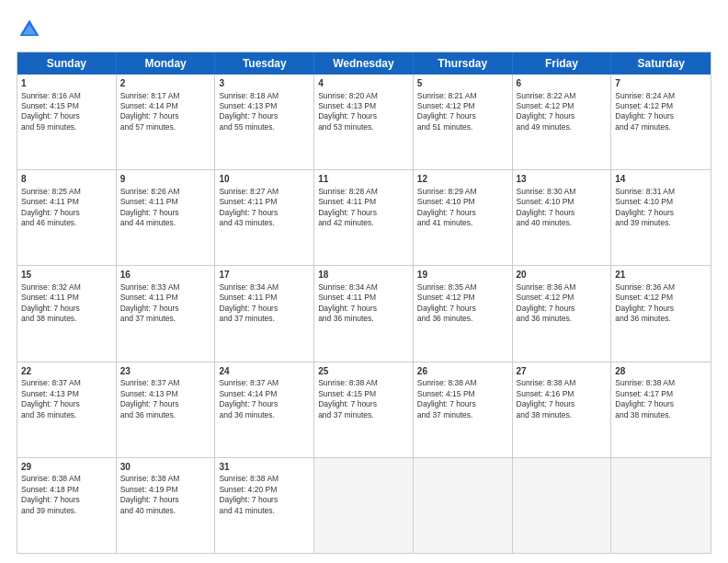 The height and width of the screenshot is (563, 728). I want to click on day-info-line: and 59 minutes., so click(66, 127).